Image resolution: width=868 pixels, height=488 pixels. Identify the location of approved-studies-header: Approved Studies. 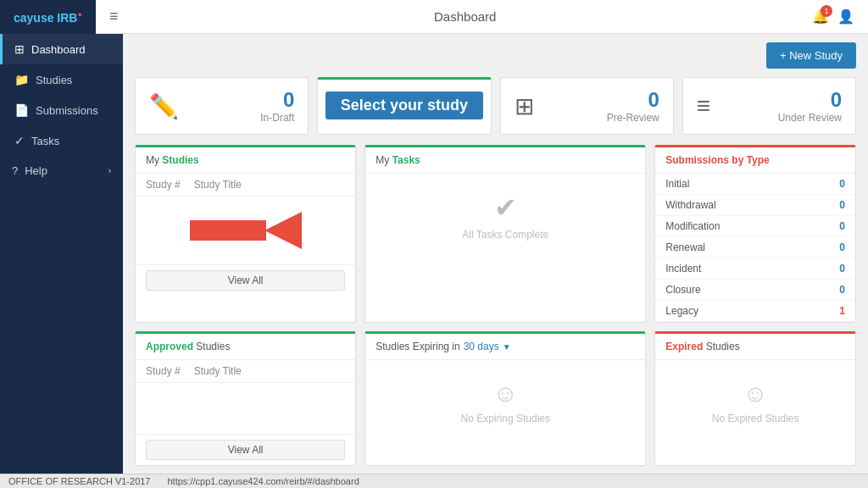
(246, 347).